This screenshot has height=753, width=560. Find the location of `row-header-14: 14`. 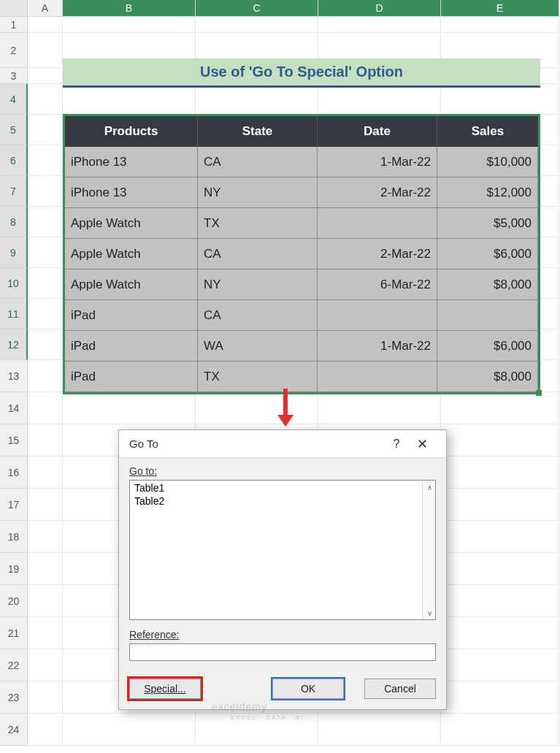

row-header-14: 14 is located at coordinates (14, 408).